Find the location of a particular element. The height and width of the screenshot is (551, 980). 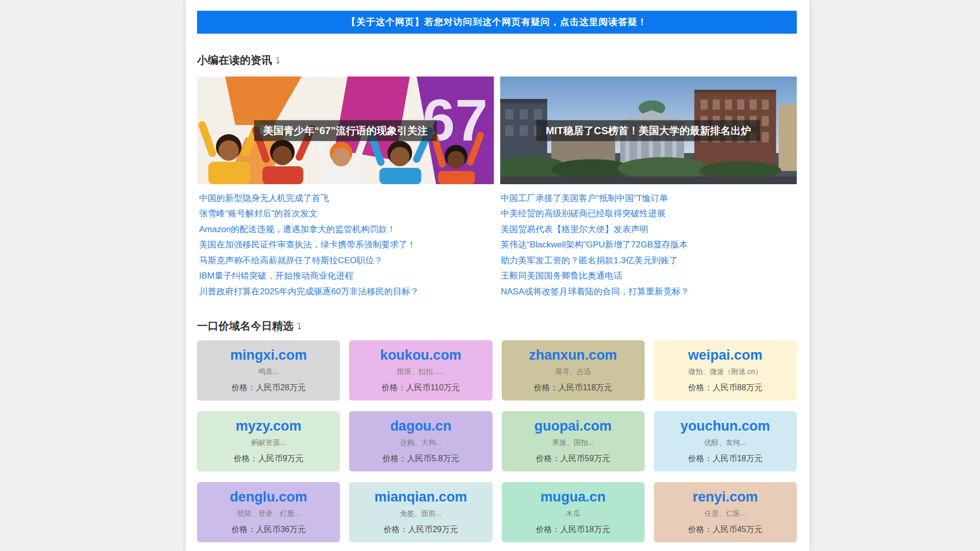

top-notice-text: 【关于这个网页】若您对访问到这个网页有疑问，点击这里阅读答疑！ is located at coordinates (497, 22).